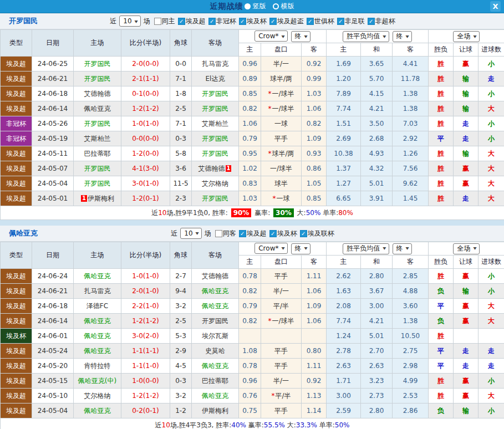 This screenshot has width=504, height=429. I want to click on sub-header-5: 客, so click(410, 50).